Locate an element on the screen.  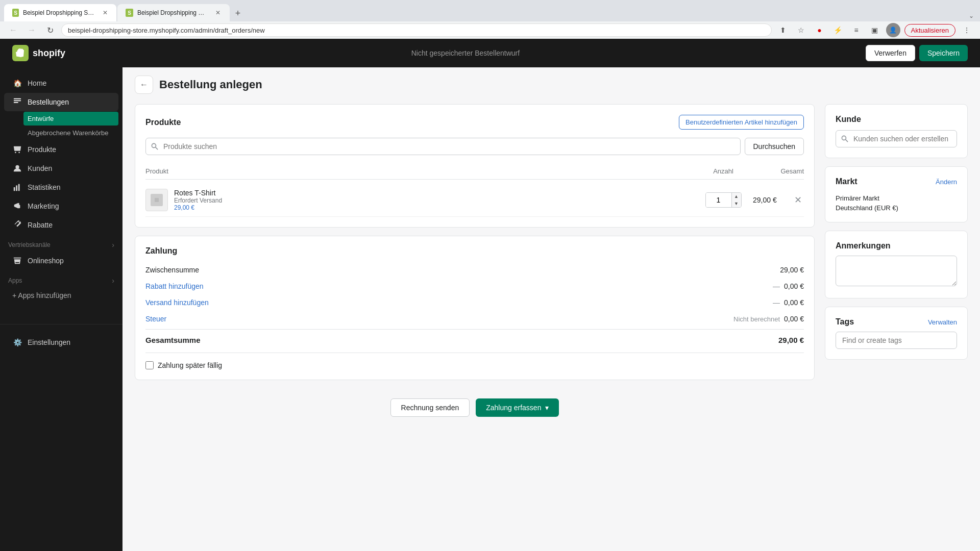
back-button: ← is located at coordinates (144, 85).